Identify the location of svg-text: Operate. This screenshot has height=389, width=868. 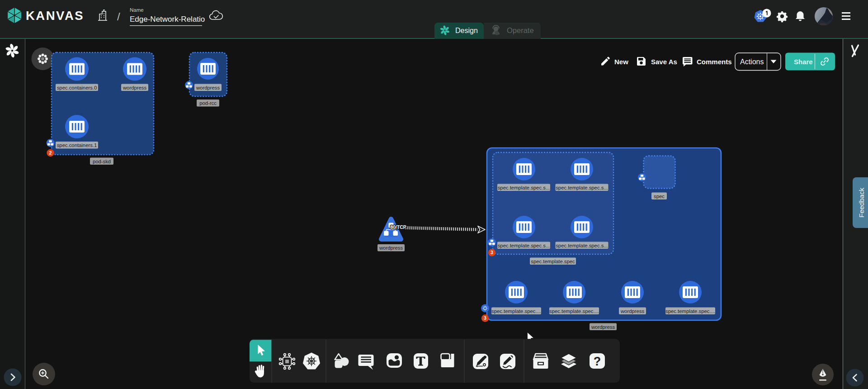
(520, 30).